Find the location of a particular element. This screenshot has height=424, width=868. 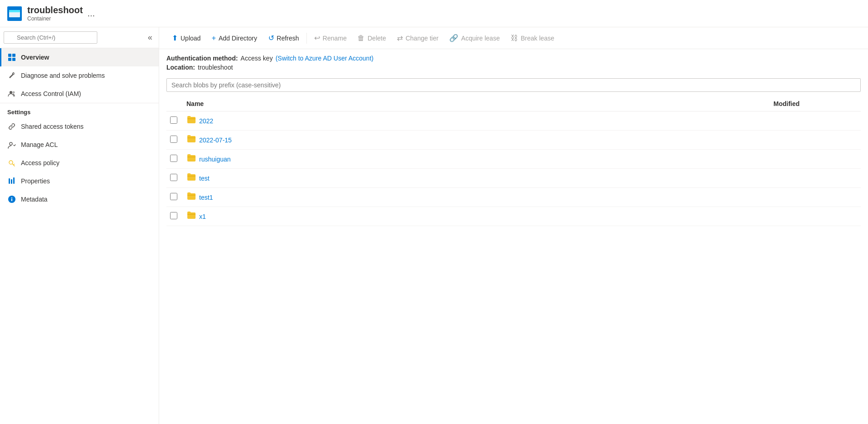

sidebar-item-overview: Overview is located at coordinates (79, 57).